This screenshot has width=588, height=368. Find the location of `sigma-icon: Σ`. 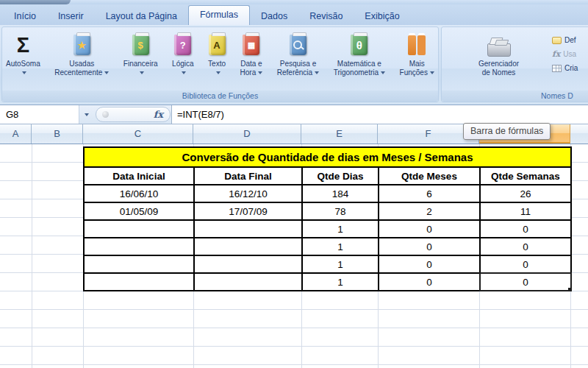

sigma-icon: Σ is located at coordinates (24, 45).